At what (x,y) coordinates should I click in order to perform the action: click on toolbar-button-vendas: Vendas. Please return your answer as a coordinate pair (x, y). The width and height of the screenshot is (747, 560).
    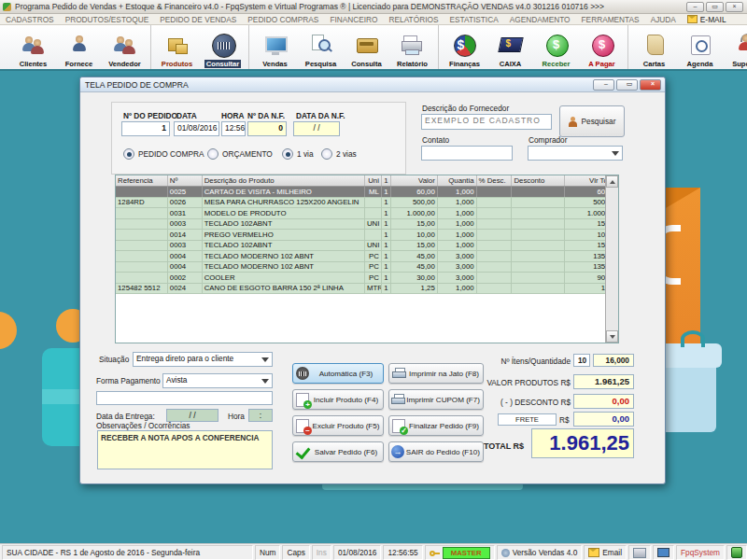
    Looking at the image, I should click on (275, 47).